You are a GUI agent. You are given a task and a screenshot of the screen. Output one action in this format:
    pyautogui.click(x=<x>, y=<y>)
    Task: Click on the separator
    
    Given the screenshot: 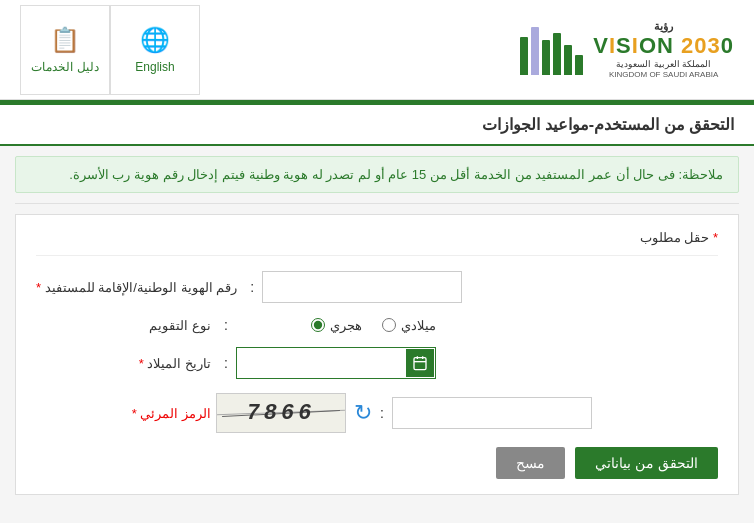 What is the action you would take?
    pyautogui.click(x=377, y=204)
    